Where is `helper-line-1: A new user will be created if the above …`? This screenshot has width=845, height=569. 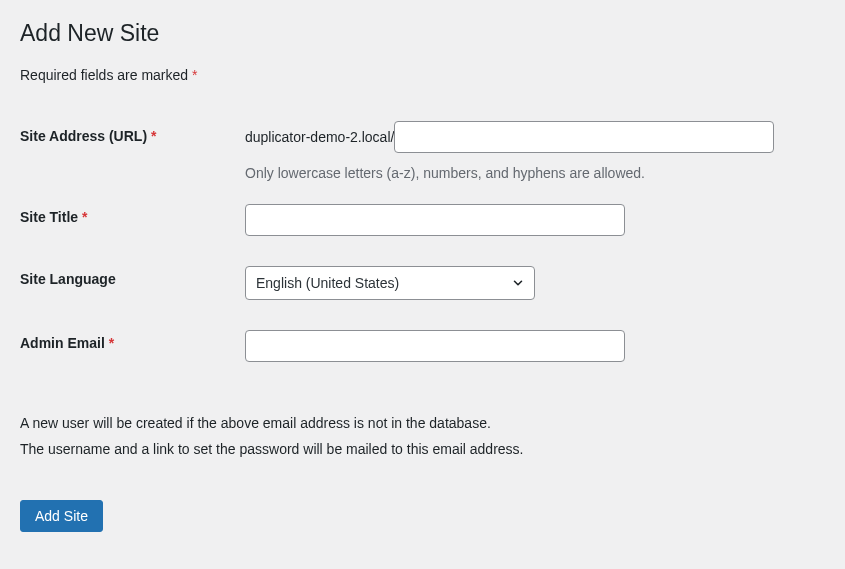 helper-line-1: A new user will be created if the above … is located at coordinates (422, 423).